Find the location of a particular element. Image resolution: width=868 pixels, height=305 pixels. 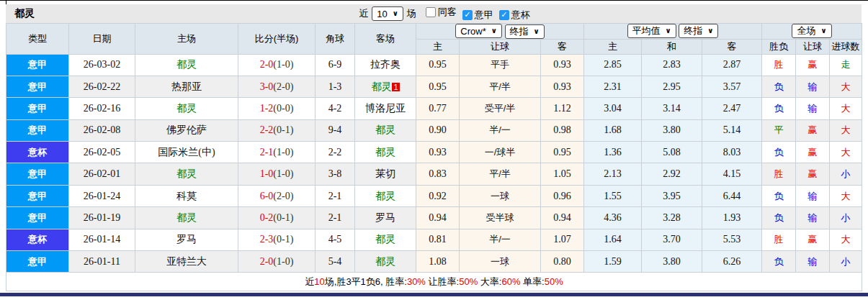

odds-away: 1.07 is located at coordinates (563, 240).